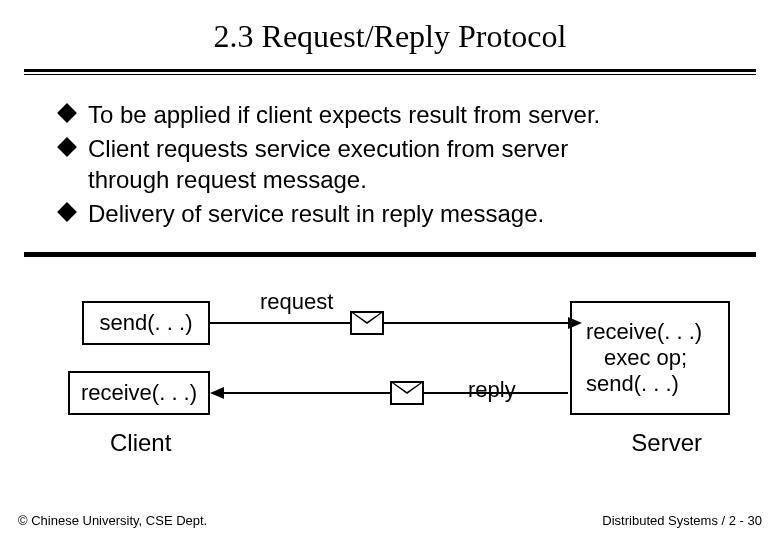 The image size is (780, 540). I want to click on bullet-text: Client requests service execution from s…, so click(328, 148).